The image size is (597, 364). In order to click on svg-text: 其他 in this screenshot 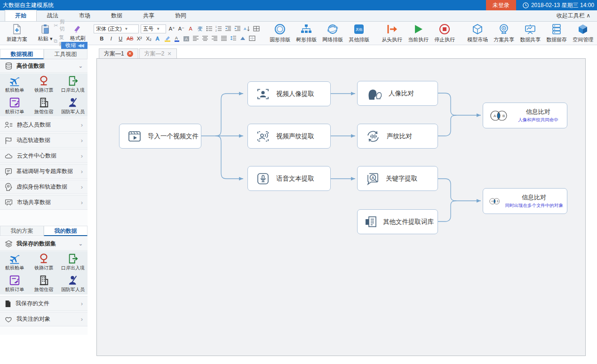, I will do `click(359, 30)`.